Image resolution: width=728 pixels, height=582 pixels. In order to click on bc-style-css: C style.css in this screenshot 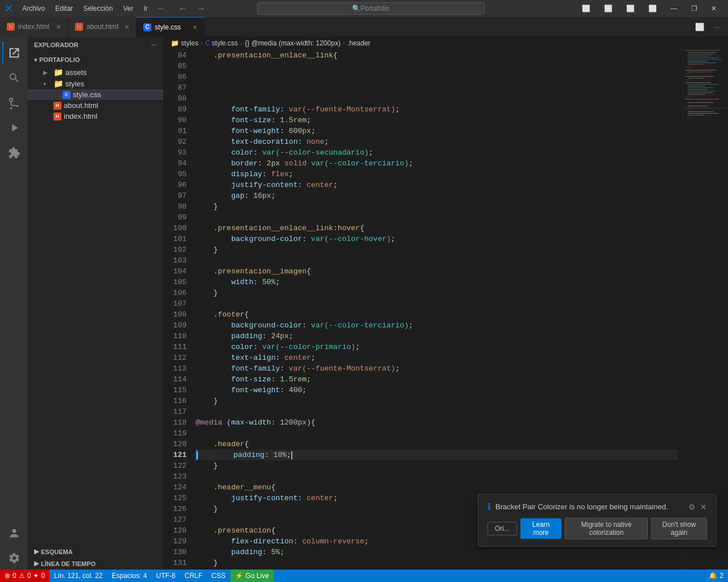, I will do `click(222, 43)`.